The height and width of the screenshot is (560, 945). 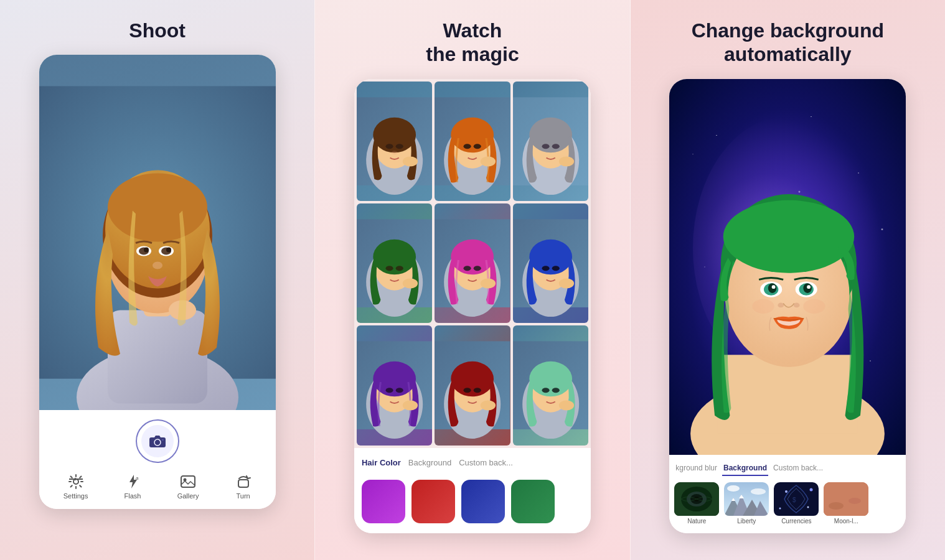 What do you see at coordinates (483, 502) in the screenshot?
I see `swatch-blue` at bounding box center [483, 502].